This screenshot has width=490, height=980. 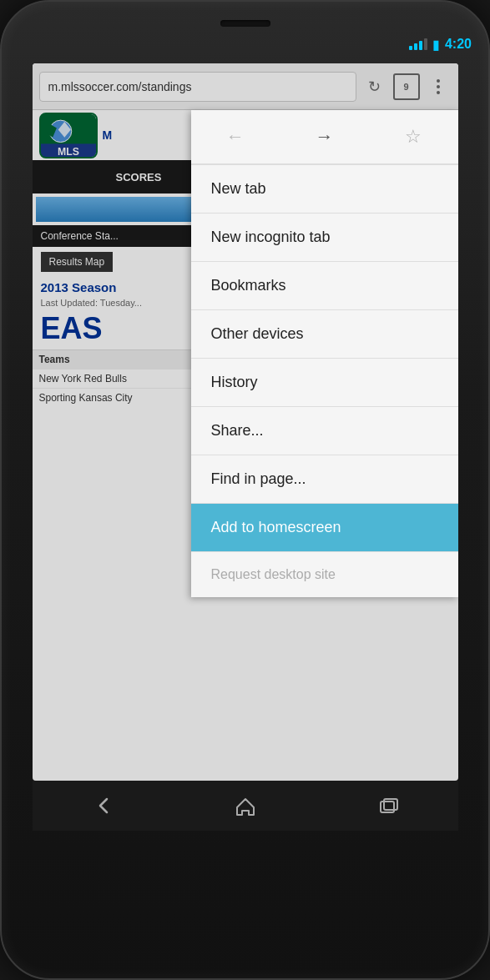 What do you see at coordinates (245, 806) in the screenshot?
I see `android-home-button` at bounding box center [245, 806].